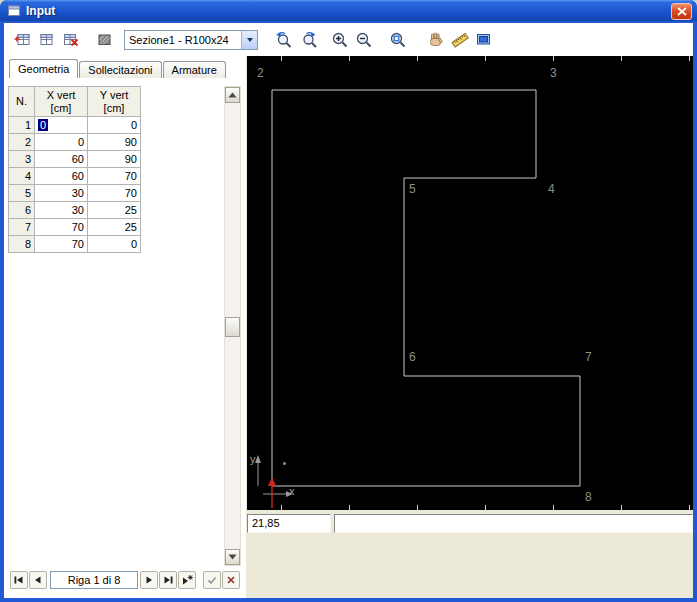 The width and height of the screenshot is (697, 602). What do you see at coordinates (554, 73) in the screenshot?
I see `vertex-label: 3` at bounding box center [554, 73].